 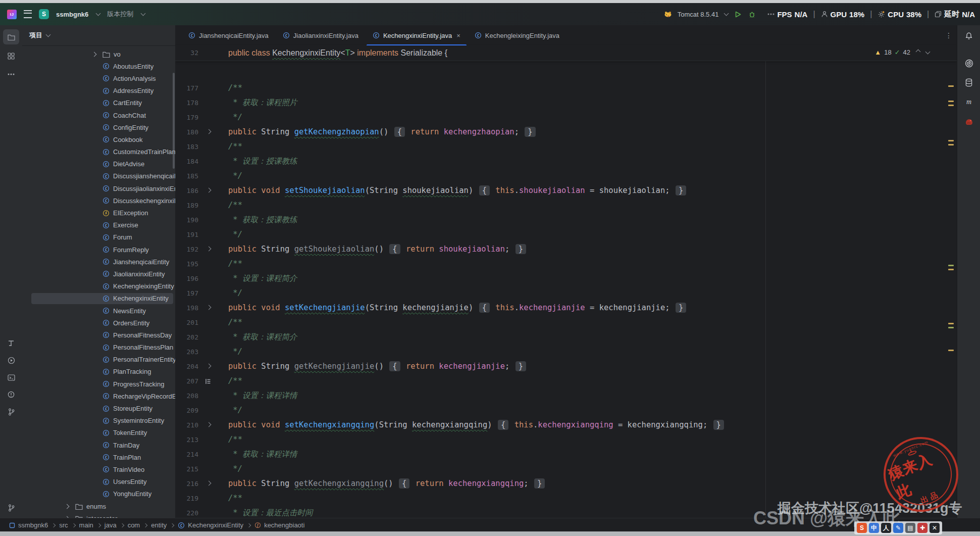 What do you see at coordinates (898, 528) in the screenshot?
I see `ime-toolbar: S中人✎▤✚✕` at bounding box center [898, 528].